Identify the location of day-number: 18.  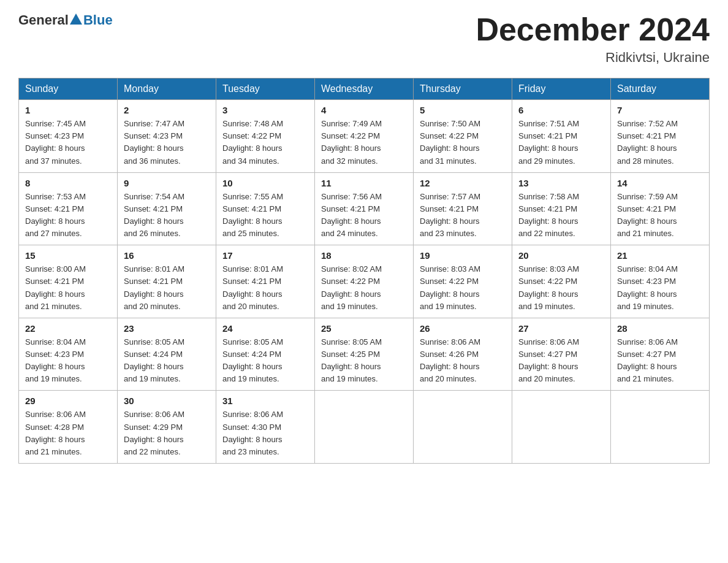
(364, 255).